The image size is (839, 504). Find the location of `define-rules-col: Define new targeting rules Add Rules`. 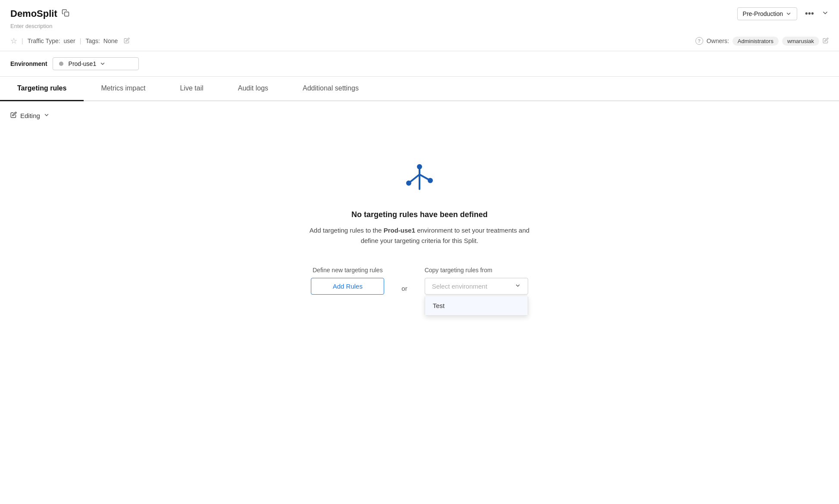

define-rules-col: Define new targeting rules Add Rules is located at coordinates (347, 281).